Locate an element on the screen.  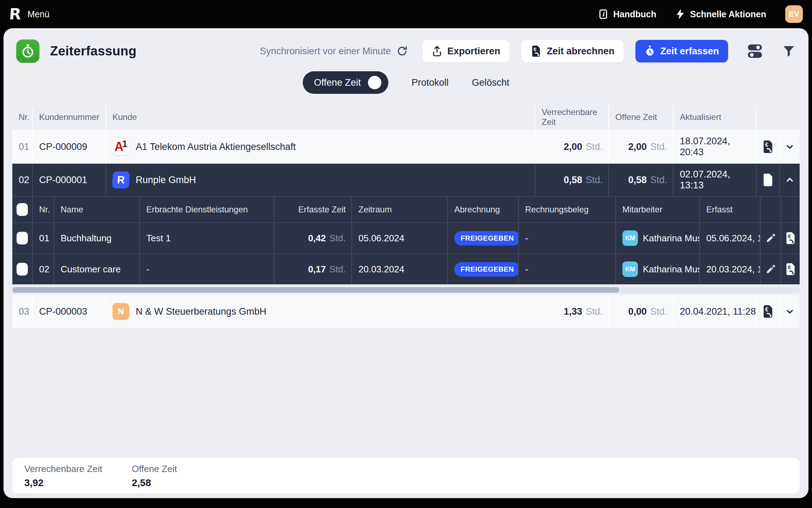
a1-logo: A1 is located at coordinates (121, 147).